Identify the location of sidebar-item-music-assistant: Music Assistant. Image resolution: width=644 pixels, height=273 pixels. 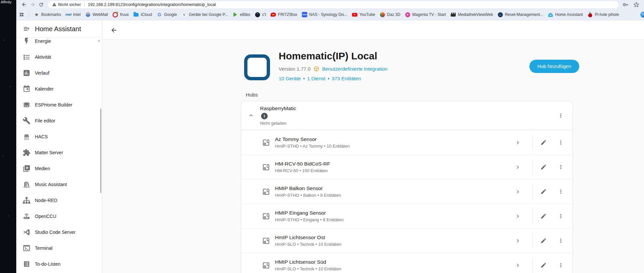
(59, 184).